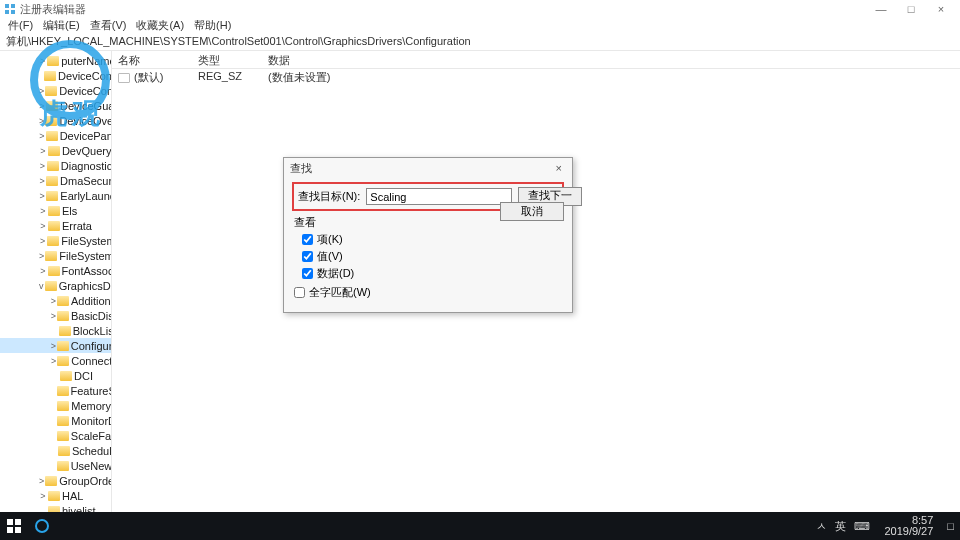  Describe the element at coordinates (56, 450) in the screenshot. I see `tree-item: Scheduler` at that location.